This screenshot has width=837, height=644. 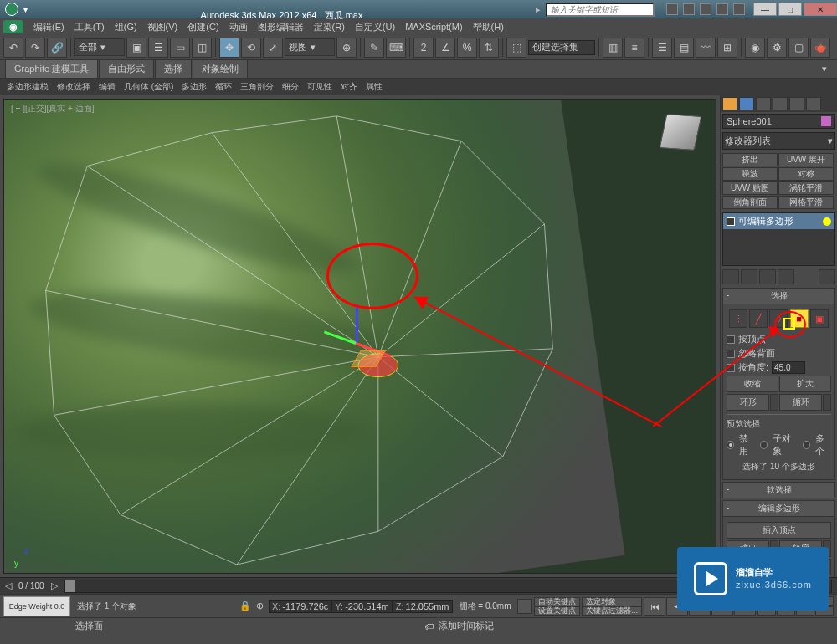 I want to click on by-vertex-checkbox, so click(x=731, y=340).